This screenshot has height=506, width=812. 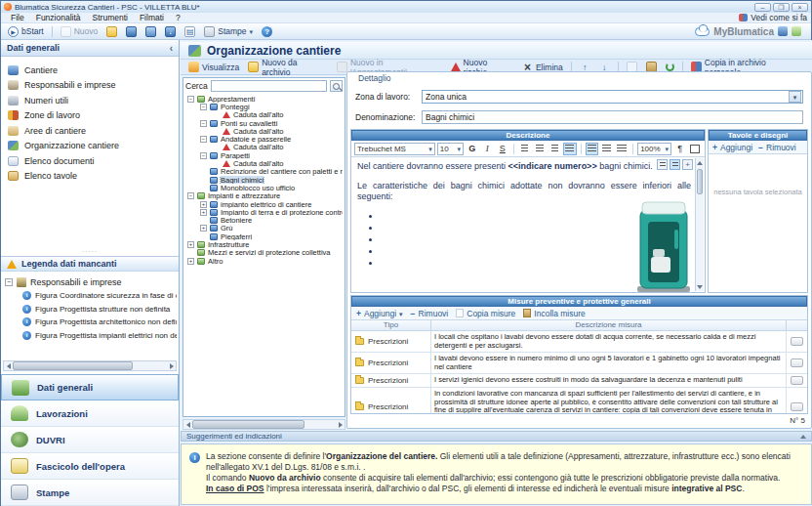 I want to click on tree-horizontal-scrollbar, so click(x=264, y=424).